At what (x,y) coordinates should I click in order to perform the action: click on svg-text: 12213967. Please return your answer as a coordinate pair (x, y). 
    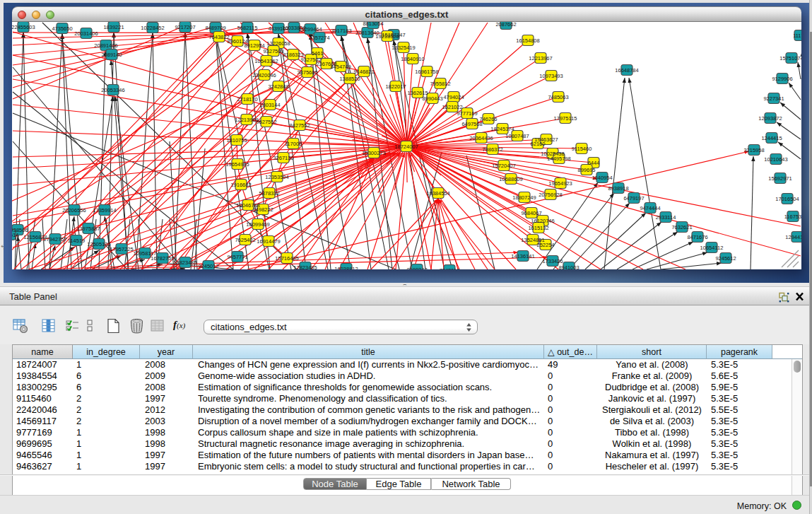
    Looking at the image, I should click on (540, 58).